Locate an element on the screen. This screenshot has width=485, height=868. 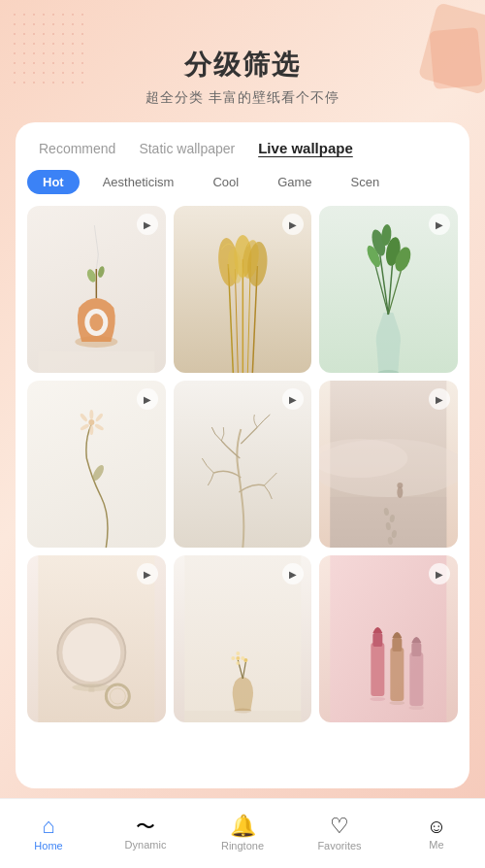
nav-dynamic: 〜 Dynamic is located at coordinates (146, 833).